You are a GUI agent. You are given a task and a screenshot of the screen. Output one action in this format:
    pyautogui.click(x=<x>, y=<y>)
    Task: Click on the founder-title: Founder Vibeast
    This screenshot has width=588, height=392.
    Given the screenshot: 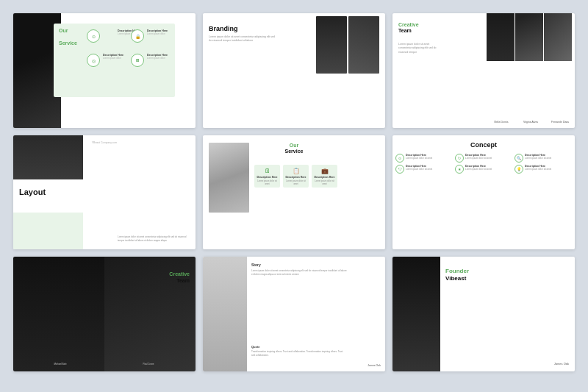 What is the action you would take?
    pyautogui.click(x=457, y=275)
    